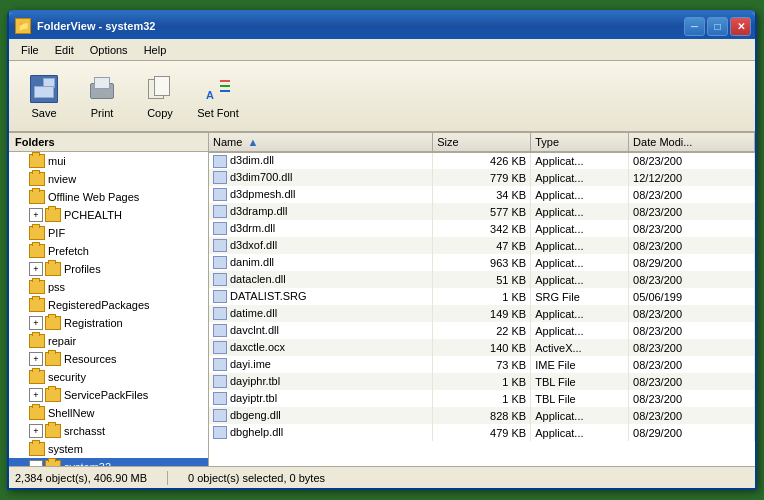 The height and width of the screenshot is (500, 764). Describe the element at coordinates (482, 382) in the screenshot. I see `table-row: dayiphr.tbl 1 KB TBL File 08/23/200` at that location.